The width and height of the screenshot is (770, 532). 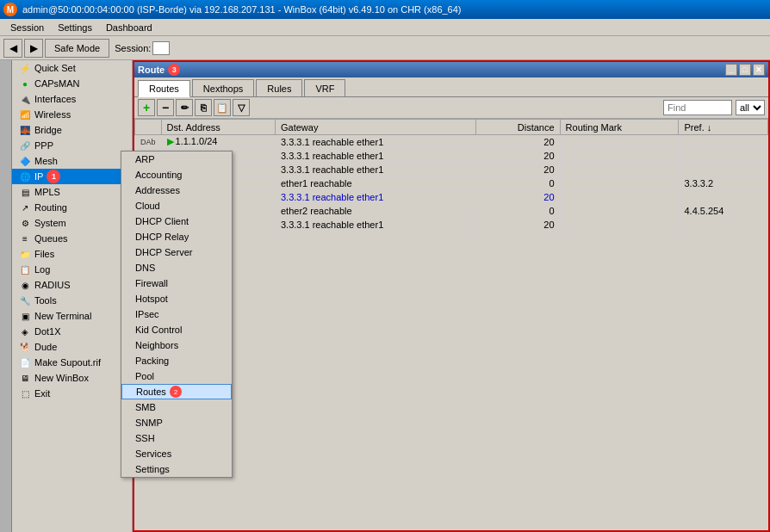 What do you see at coordinates (72, 269) in the screenshot?
I see `sidebar-item-log: 📋 Log` at bounding box center [72, 269].